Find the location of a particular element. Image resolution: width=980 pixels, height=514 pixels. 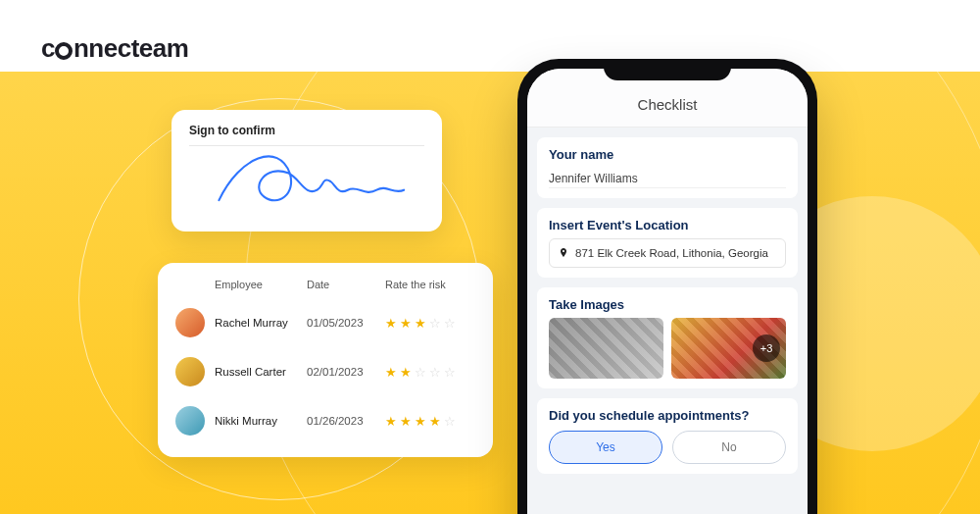

employee-date: 02/01/2023 is located at coordinates (343, 372).